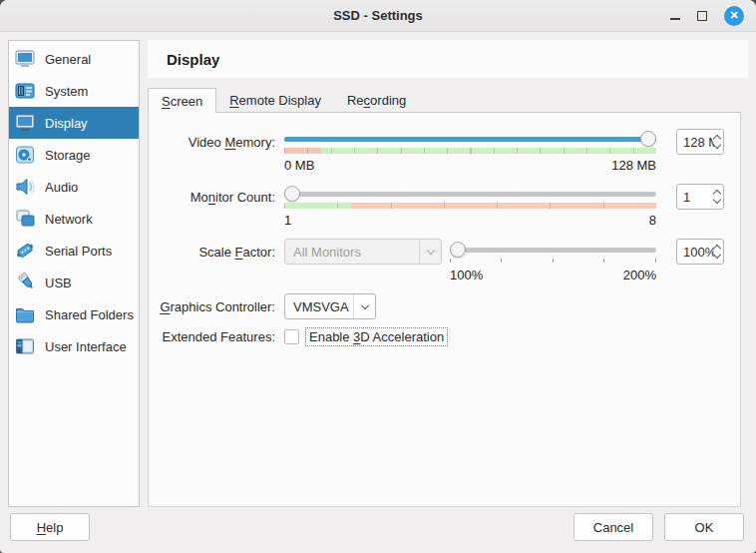 This screenshot has height=553, width=756. I want to click on help-button: Help, so click(50, 527).